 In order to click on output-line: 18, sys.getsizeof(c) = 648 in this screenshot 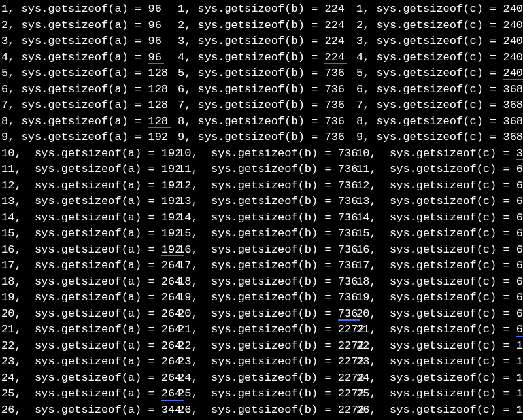, I will do `click(439, 283)`.